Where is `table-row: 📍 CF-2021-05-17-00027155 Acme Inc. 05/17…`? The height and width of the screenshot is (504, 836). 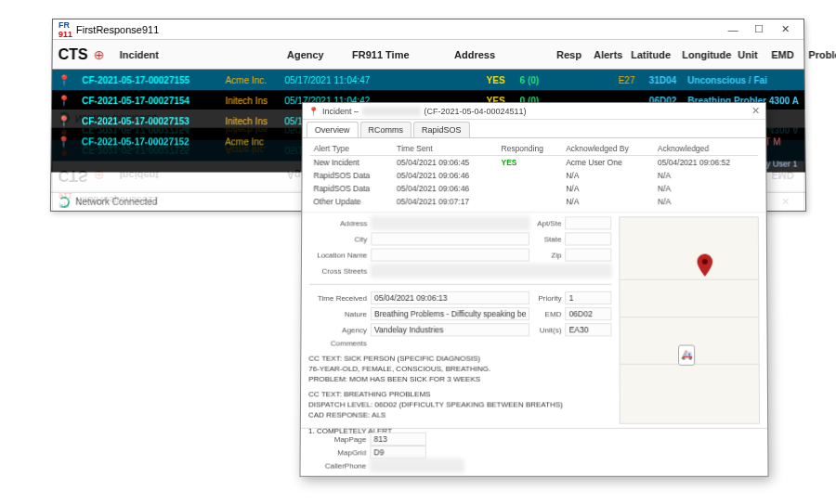
table-row: 📍 CF-2021-05-17-00027155 Acme Inc. 05/17… is located at coordinates (428, 80).